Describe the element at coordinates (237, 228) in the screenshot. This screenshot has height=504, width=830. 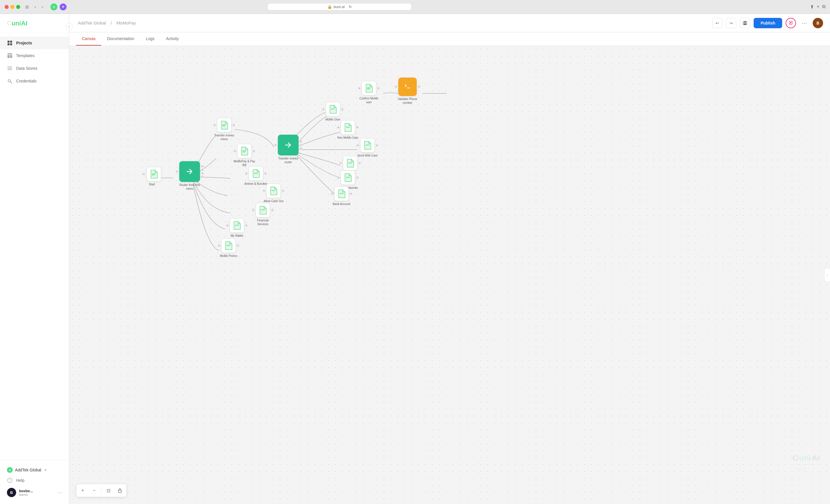
I see `node-my-wallet: My Wallet` at that location.